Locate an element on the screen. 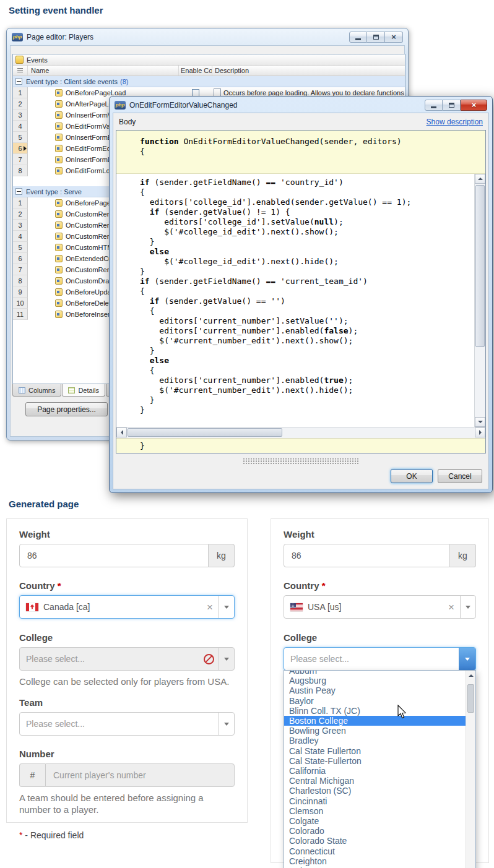 Image resolution: width=494 pixels, height=868 pixels. maximize-icon is located at coordinates (452, 105).